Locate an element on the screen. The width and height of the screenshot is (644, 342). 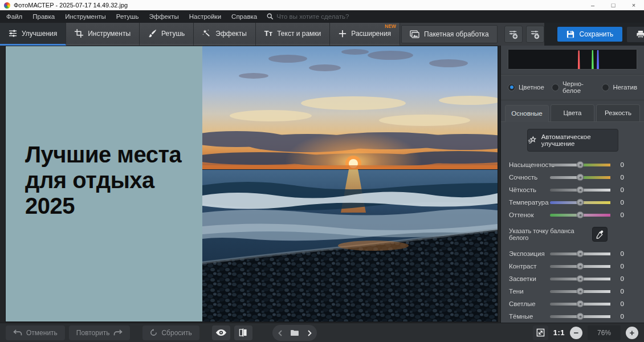
preview-original-button is located at coordinates (221, 333).